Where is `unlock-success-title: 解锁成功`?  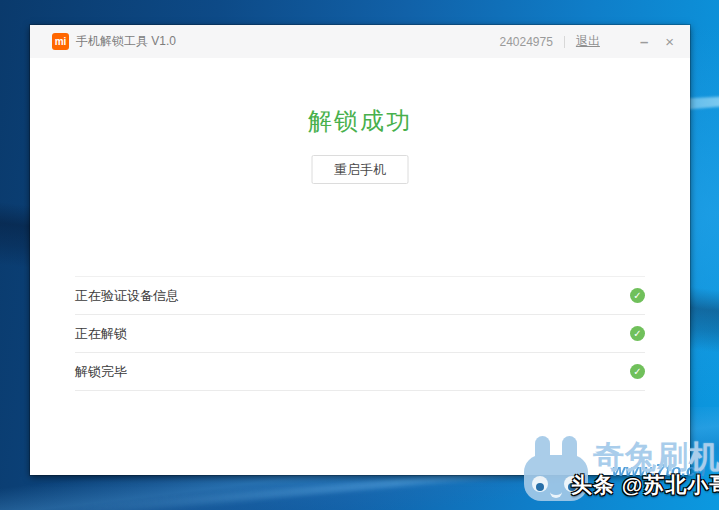 unlock-success-title: 解锁成功 is located at coordinates (360, 121).